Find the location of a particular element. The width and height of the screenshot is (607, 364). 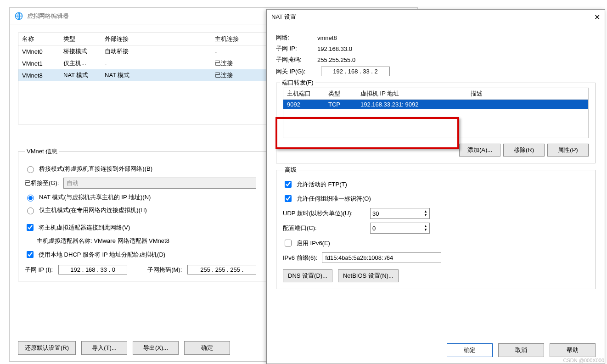

export-button: 导出(X)... is located at coordinates (156, 348).